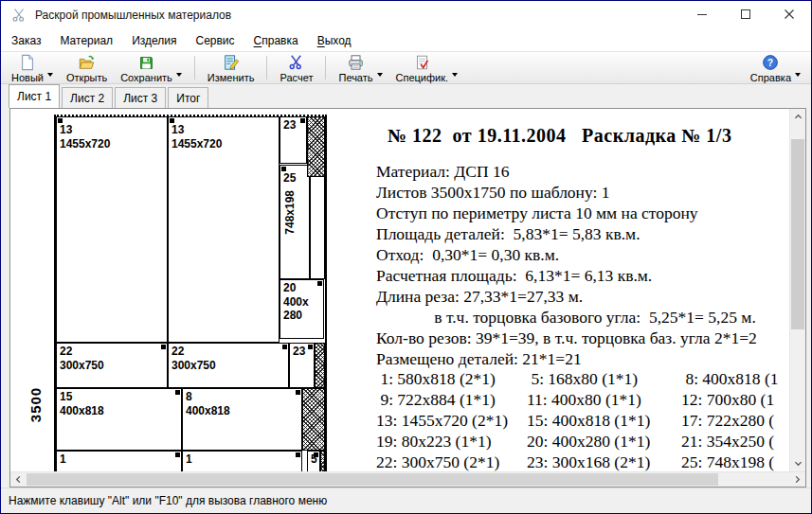  I want to click on report-line: в т.ч. торцовка базового угла: 5,25*1= 5…, so click(567, 317).